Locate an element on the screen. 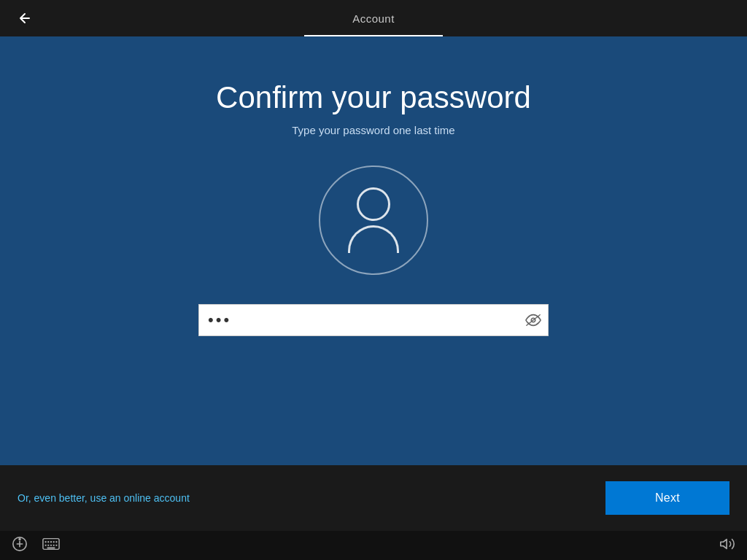 The height and width of the screenshot is (560, 747). status-left is located at coordinates (36, 545).